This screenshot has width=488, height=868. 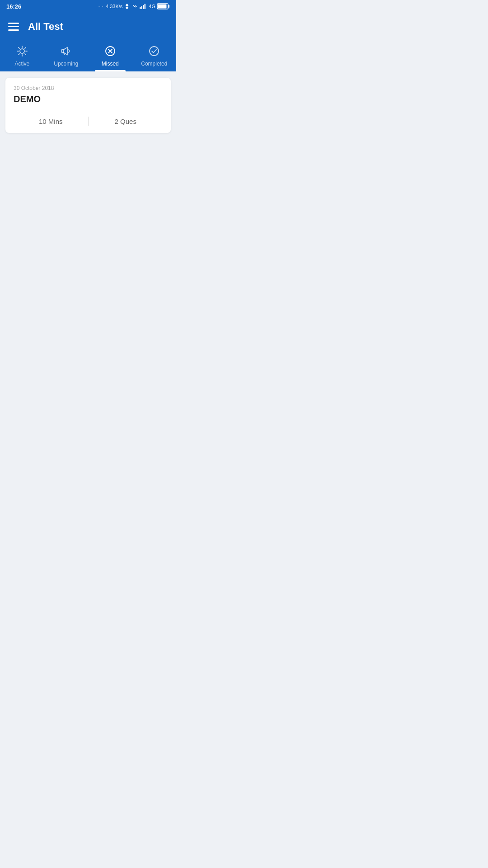 I want to click on page-title: All Test, so click(x=46, y=27).